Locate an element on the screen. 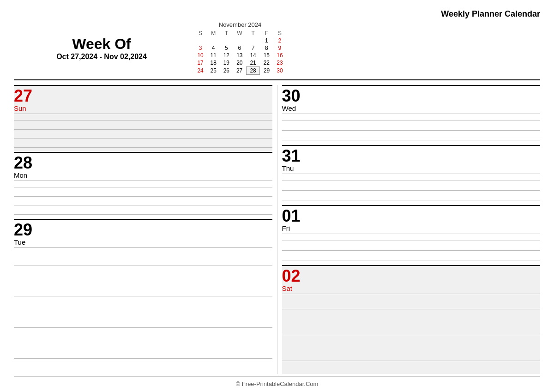 The width and height of the screenshot is (554, 392). mini-cal-cell: 17 is located at coordinates (200, 63).